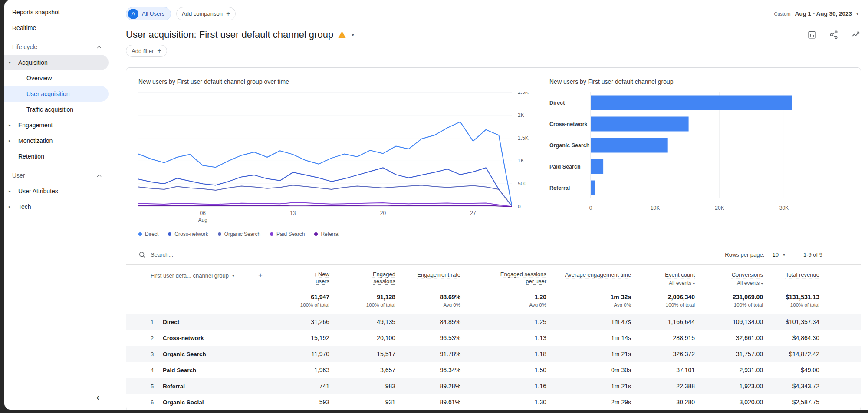 This screenshot has width=868, height=413. I want to click on totals-subtext: 100% of total, so click(729, 305).